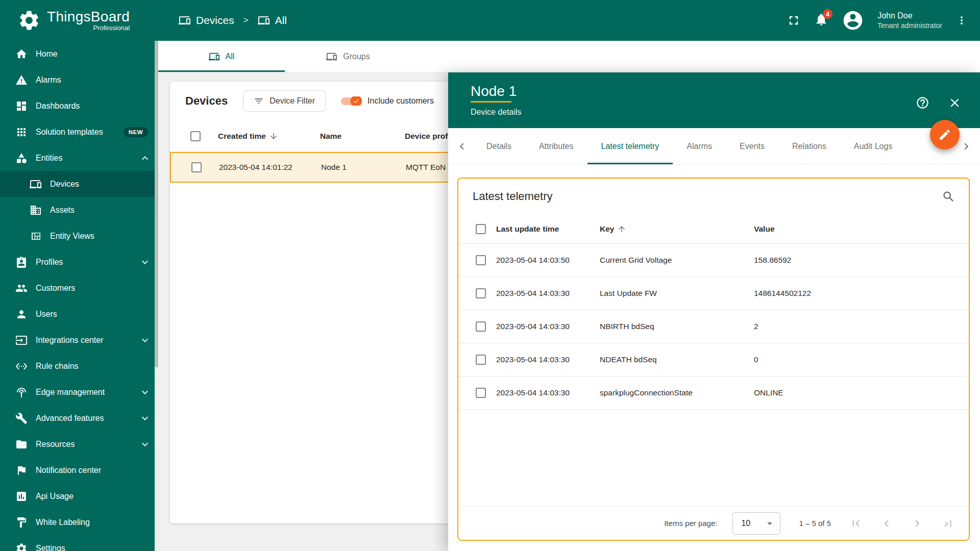  I want to click on sidebar: HomeAlarmsDashboardsSolution templatesNE…, so click(79, 296).